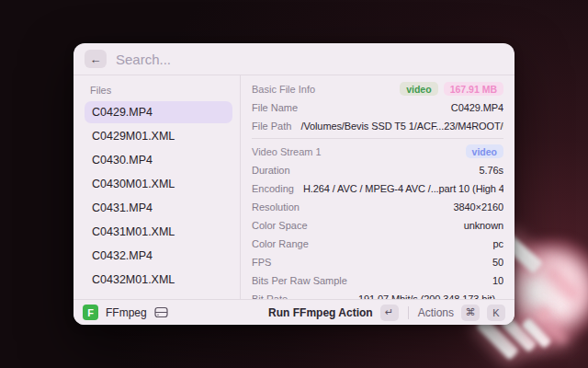 This screenshot has width=588, height=368. I want to click on metadata-value: unknown, so click(410, 225).